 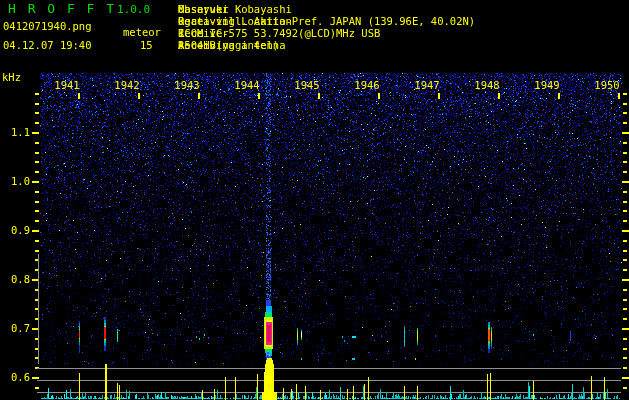 What do you see at coordinates (326, 21) in the screenshot?
I see `location-value: Ogata-vill. Akita-Pref. JAPAN (139.96E, …` at bounding box center [326, 21].